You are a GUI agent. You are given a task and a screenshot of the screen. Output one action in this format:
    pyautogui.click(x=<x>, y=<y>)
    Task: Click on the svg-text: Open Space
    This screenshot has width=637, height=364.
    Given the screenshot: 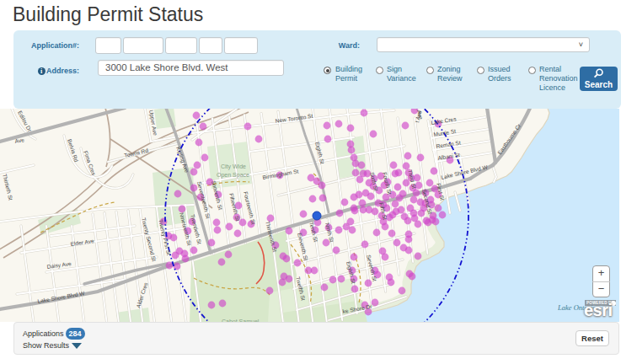 What is the action you would take?
    pyautogui.click(x=233, y=175)
    